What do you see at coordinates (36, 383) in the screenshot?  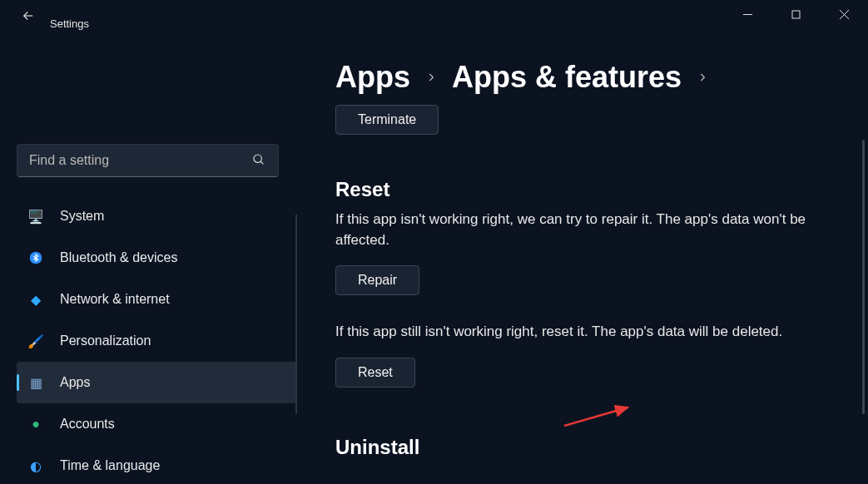 I see `apps-icon: ▦` at bounding box center [36, 383].